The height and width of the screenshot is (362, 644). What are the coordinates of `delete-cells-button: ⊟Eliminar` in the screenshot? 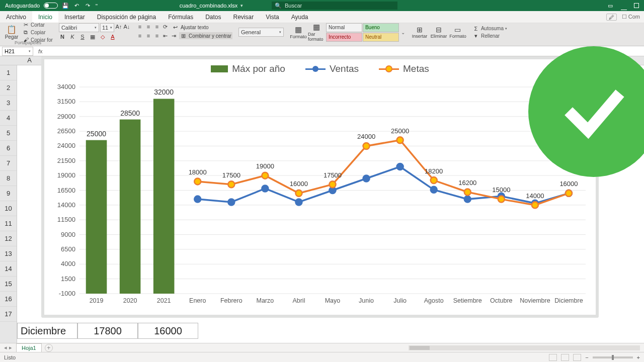 It's located at (439, 32).